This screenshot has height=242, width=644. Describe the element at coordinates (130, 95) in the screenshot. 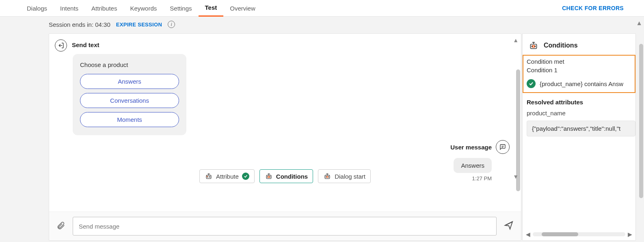

I see `product-options-card: Choose a product Answers Conversations M…` at that location.